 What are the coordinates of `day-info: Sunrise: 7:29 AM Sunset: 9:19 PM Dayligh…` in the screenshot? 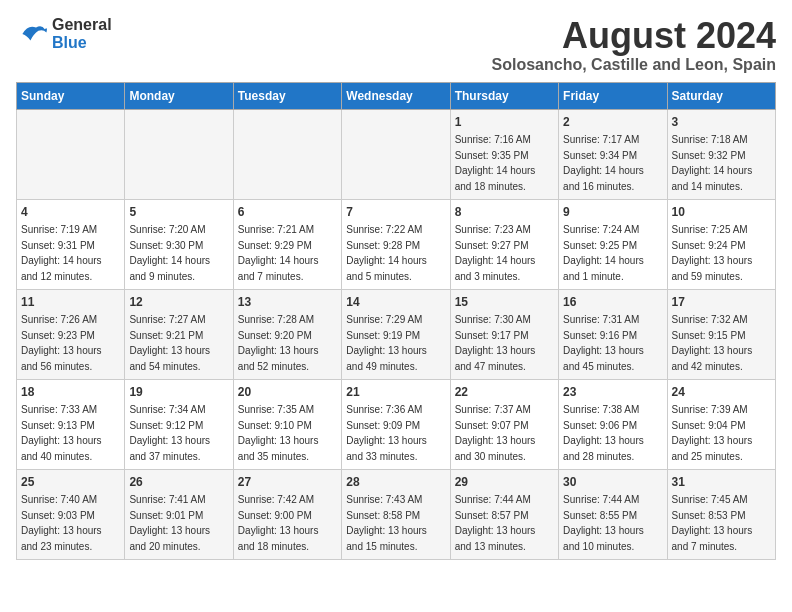 It's located at (386, 343).